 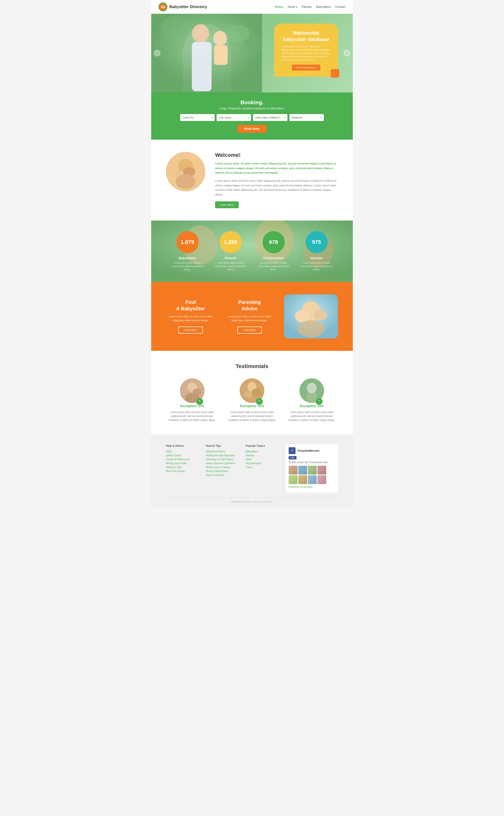 What do you see at coordinates (223, 455) in the screenshot?
I see `footer-link-finding-babysitter: Finding the right Babysitter` at bounding box center [223, 455].